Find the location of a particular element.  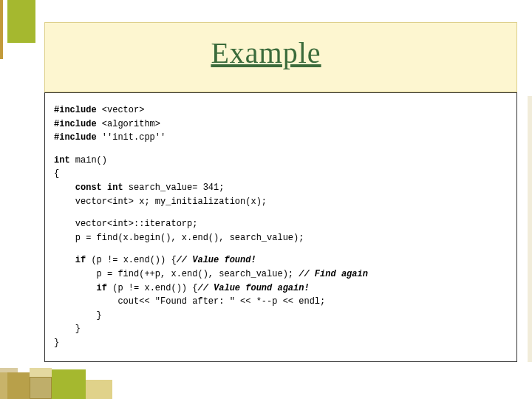

code-text: main() is located at coordinates (89, 160).